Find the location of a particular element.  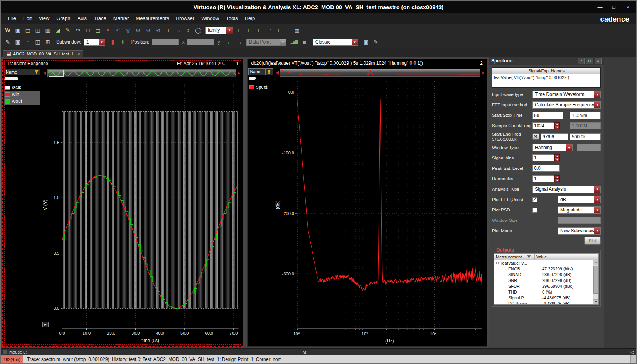

save-icon: ◫ is located at coordinates (38, 30).